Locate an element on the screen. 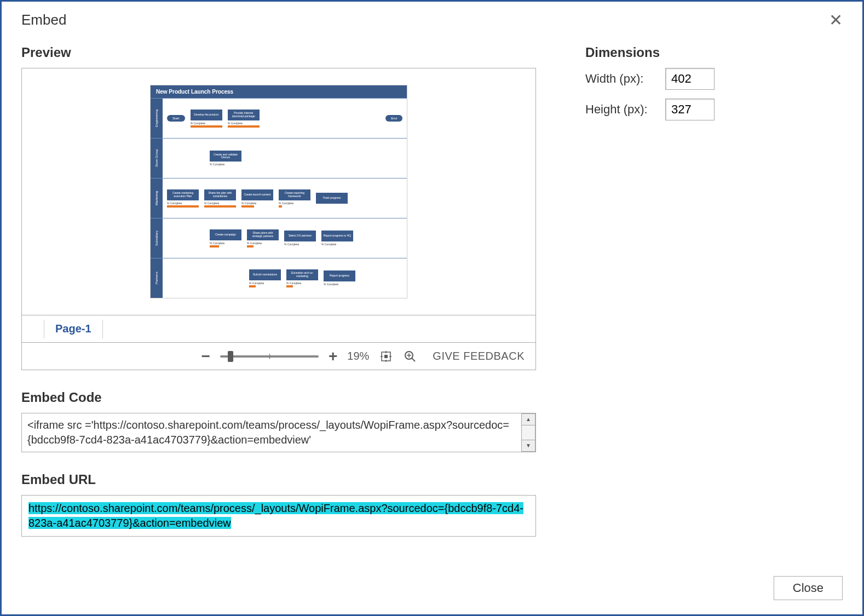 The width and height of the screenshot is (864, 616). embed-url-textarea: https://contoso.sharepoint.com/teams/pro… is located at coordinates (279, 516).